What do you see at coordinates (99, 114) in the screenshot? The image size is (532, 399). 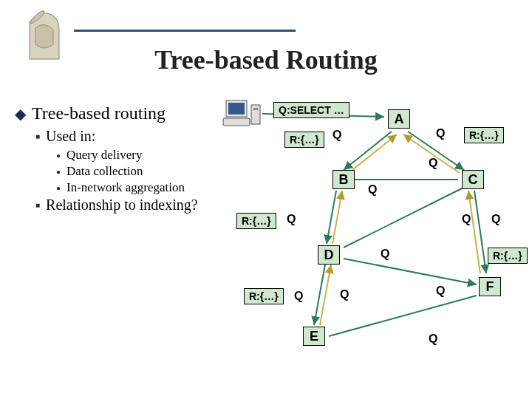 I see `bullet-text: Tree-based routing` at bounding box center [99, 114].